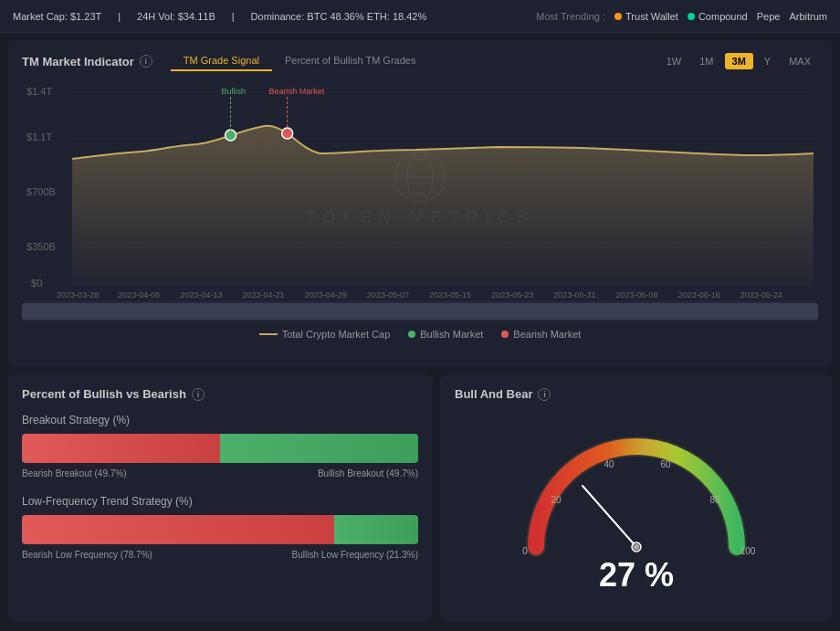 The image size is (840, 631). What do you see at coordinates (718, 16) in the screenshot?
I see `trending-compound: Compound` at bounding box center [718, 16].